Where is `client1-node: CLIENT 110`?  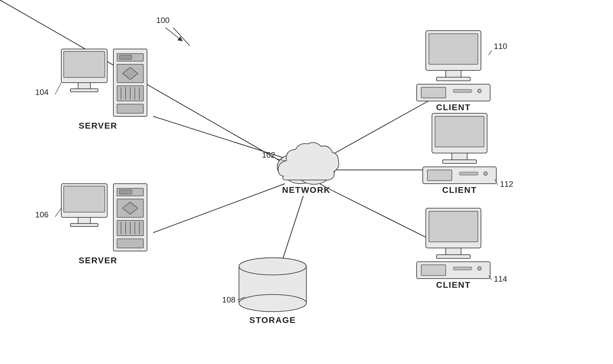 client1-node: CLIENT 110 is located at coordinates (462, 71).